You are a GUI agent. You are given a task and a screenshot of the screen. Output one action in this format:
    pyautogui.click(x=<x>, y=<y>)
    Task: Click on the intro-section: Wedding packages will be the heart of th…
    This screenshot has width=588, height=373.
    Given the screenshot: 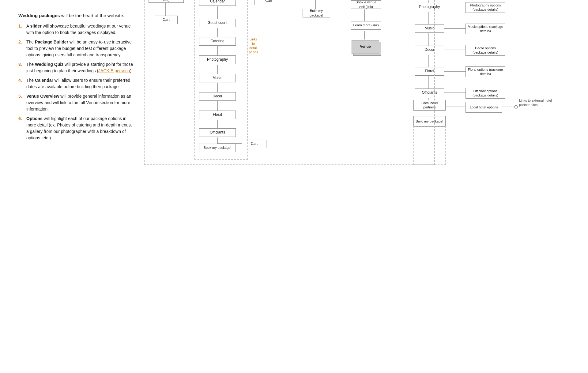 What is the action you would take?
    pyautogui.click(x=77, y=77)
    